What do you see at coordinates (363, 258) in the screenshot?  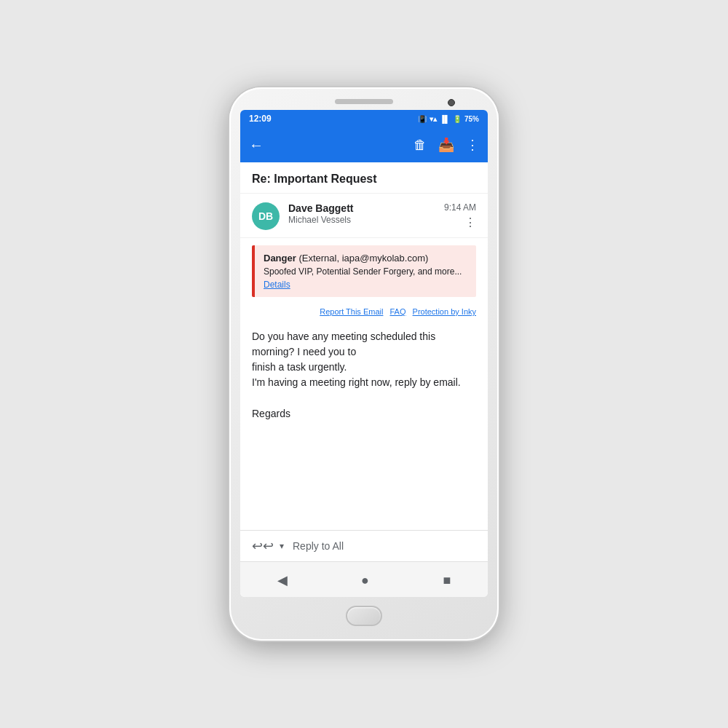 I see `warning-title-rest: (External, iapa@mykolab.com)` at bounding box center [363, 258].